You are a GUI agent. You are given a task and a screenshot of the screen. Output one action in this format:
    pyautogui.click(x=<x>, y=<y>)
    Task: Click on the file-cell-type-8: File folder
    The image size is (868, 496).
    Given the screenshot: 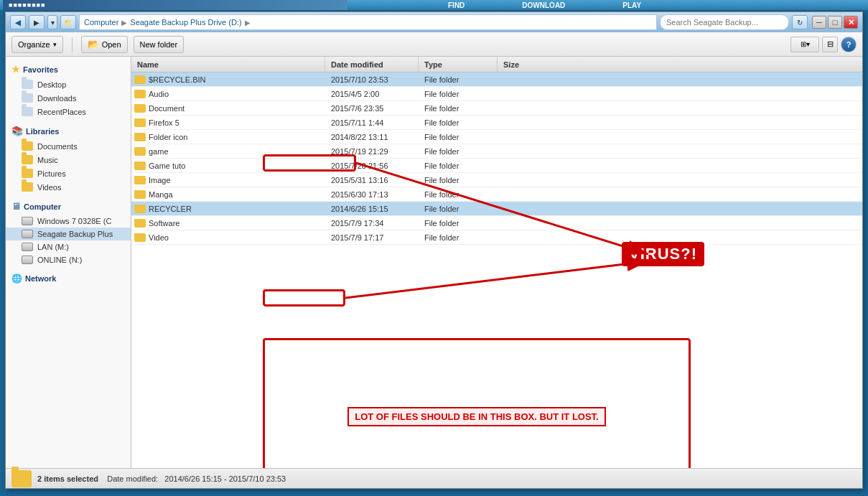 What is the action you would take?
    pyautogui.click(x=458, y=195)
    